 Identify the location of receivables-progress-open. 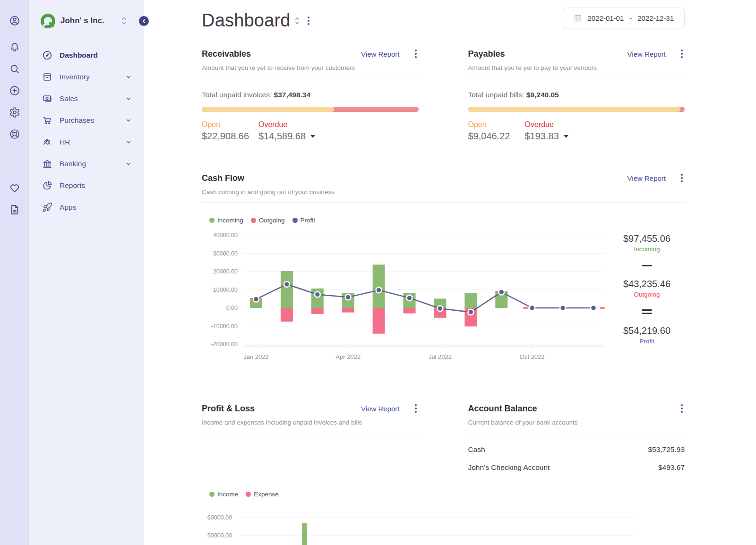
(268, 110).